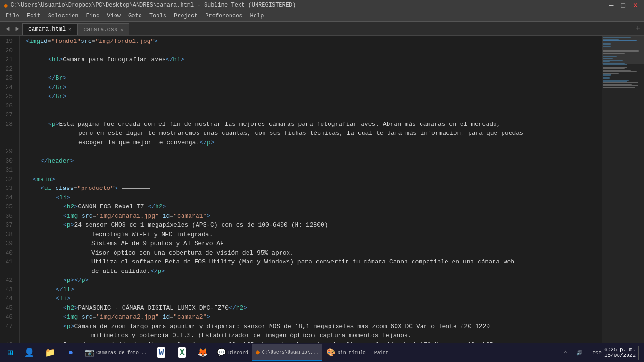 The image size is (644, 362). Describe the element at coordinates (92, 16) in the screenshot. I see `menu-find: Find` at that location.